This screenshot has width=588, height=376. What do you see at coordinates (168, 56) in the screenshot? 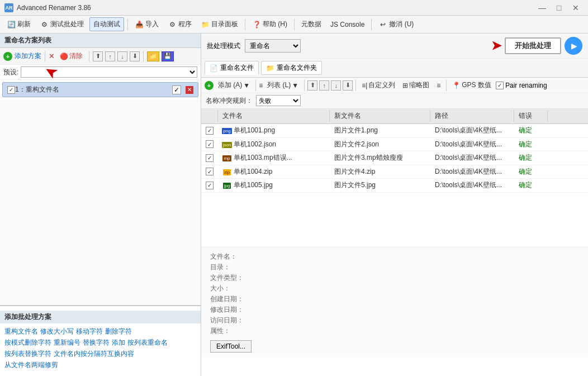
I see `save-button: 💾` at bounding box center [168, 56].